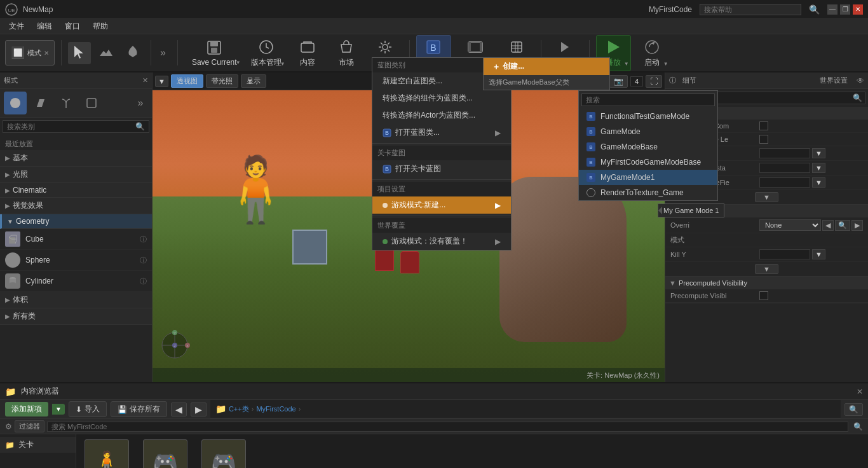  I want to click on import-button: ⬇ 导入, so click(88, 410).